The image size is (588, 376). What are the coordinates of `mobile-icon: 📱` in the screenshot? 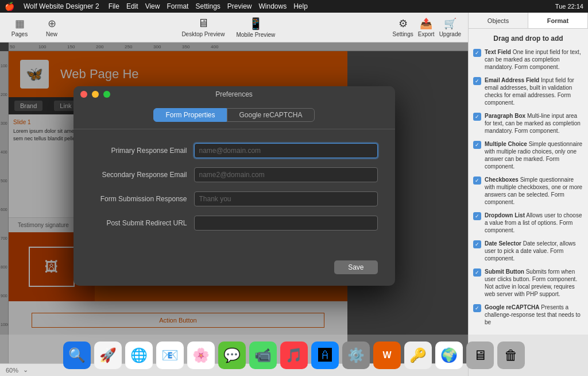 It's located at (256, 24).